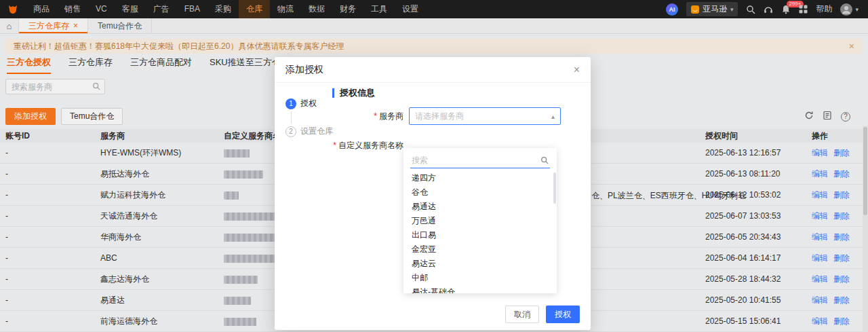 Image resolution: width=868 pixels, height=332 pixels. What do you see at coordinates (522, 314) in the screenshot?
I see `cancel-button: 取消` at bounding box center [522, 314].